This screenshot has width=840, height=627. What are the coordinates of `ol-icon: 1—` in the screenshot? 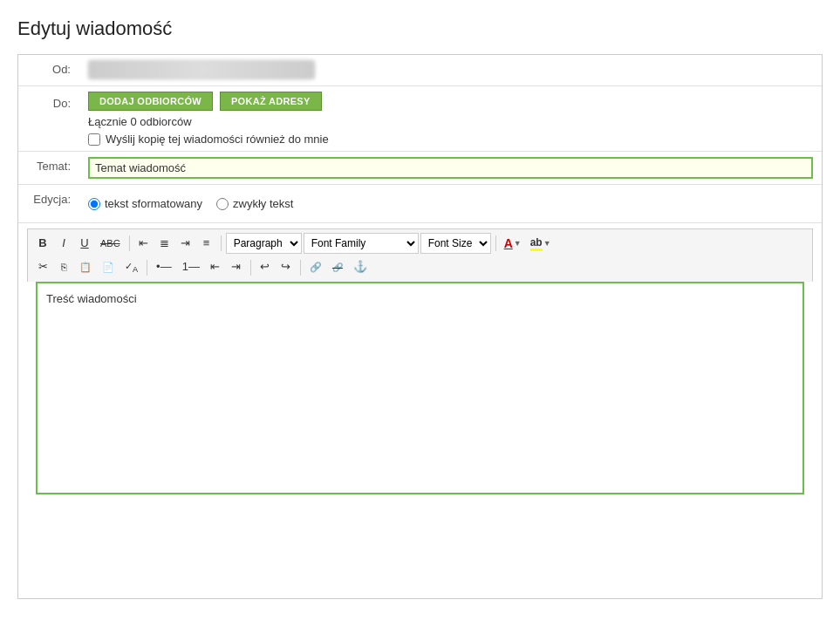 It's located at (191, 267).